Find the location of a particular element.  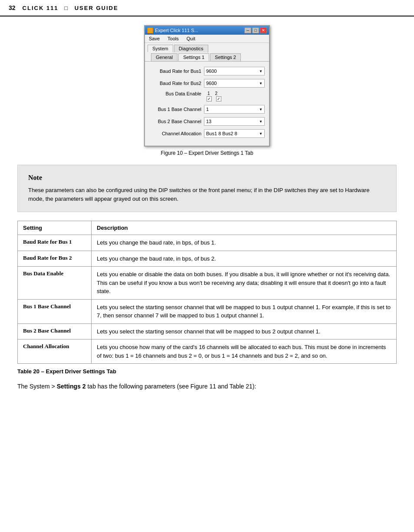

tab-system: System is located at coordinates (161, 49).